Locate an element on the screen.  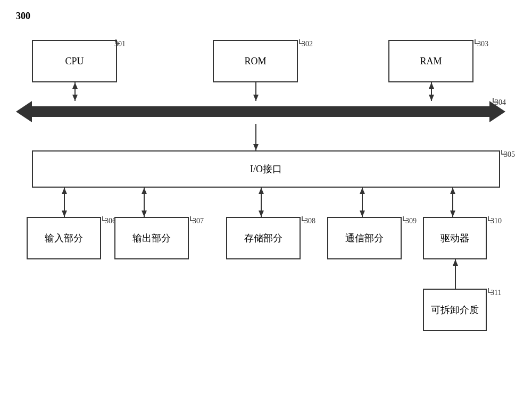
ram-label: RAM is located at coordinates (431, 62).